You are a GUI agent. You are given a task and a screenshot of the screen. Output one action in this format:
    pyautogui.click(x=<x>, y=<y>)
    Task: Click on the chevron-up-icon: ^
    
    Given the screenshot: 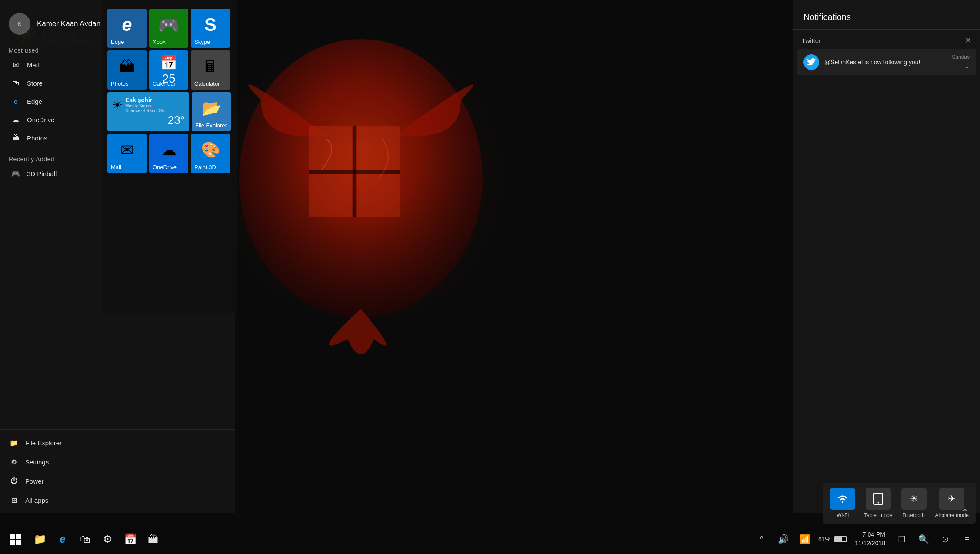 What is the action you would take?
    pyautogui.click(x=762, y=539)
    